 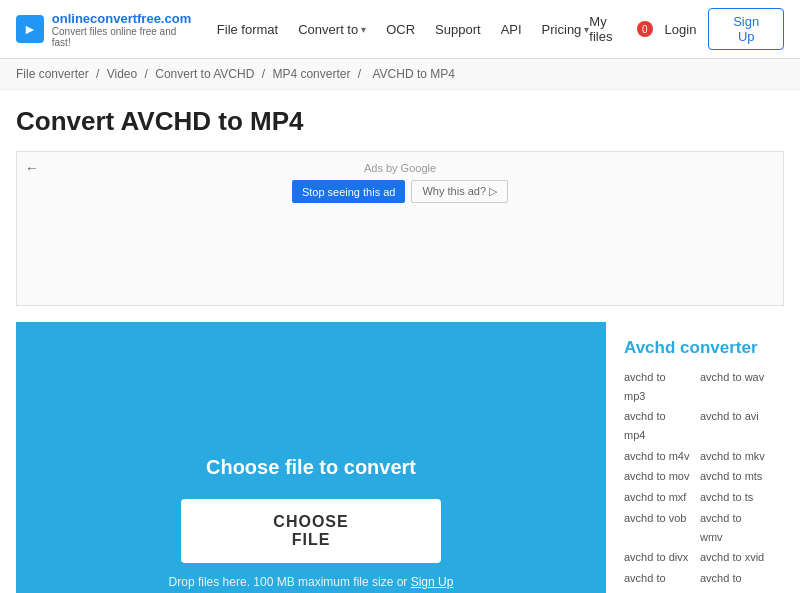 I want to click on avchd-link-col1-5: avchd to vob, so click(x=657, y=528).